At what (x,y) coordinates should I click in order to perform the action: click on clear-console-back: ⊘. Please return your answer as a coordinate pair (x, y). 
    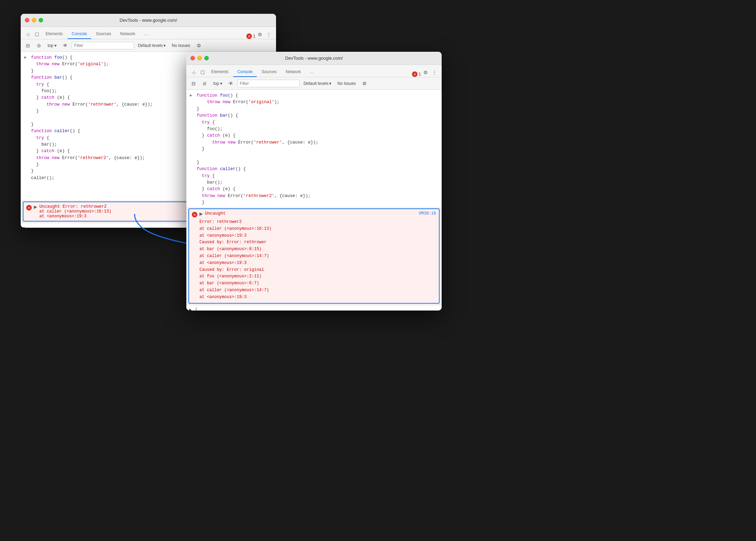
    Looking at the image, I should click on (39, 46).